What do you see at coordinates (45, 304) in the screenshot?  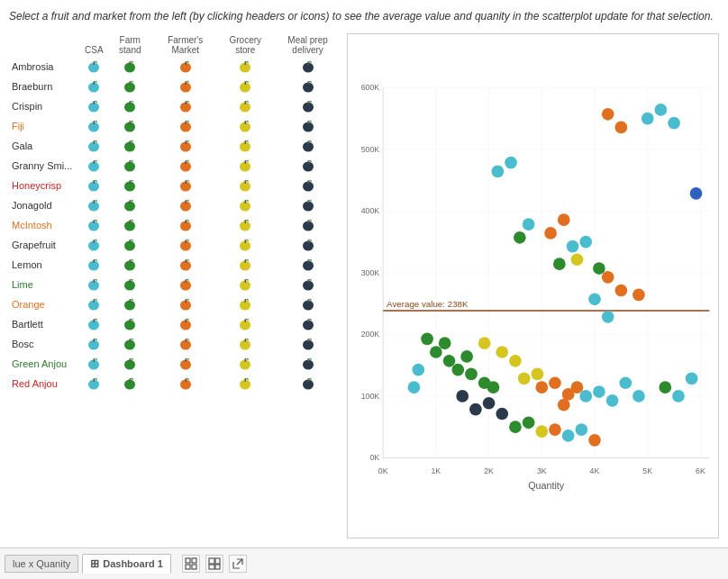 I see `fruit-name: Orange` at bounding box center [45, 304].